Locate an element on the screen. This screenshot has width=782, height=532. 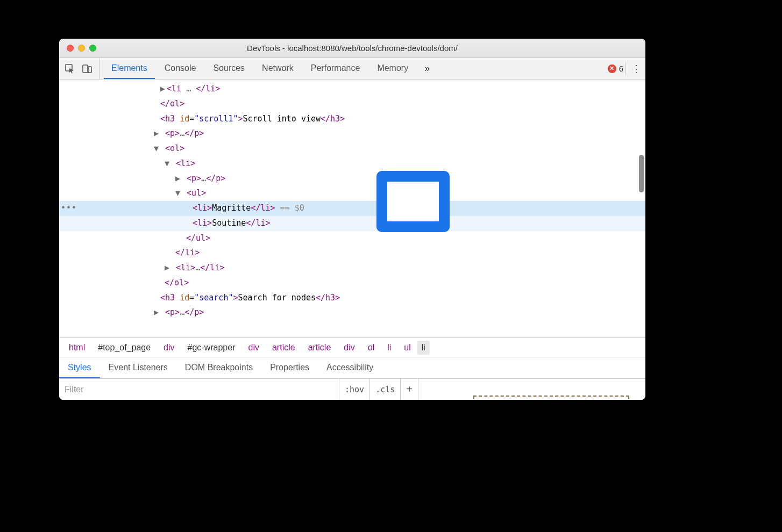
error-icon: ✕ is located at coordinates (612, 69).